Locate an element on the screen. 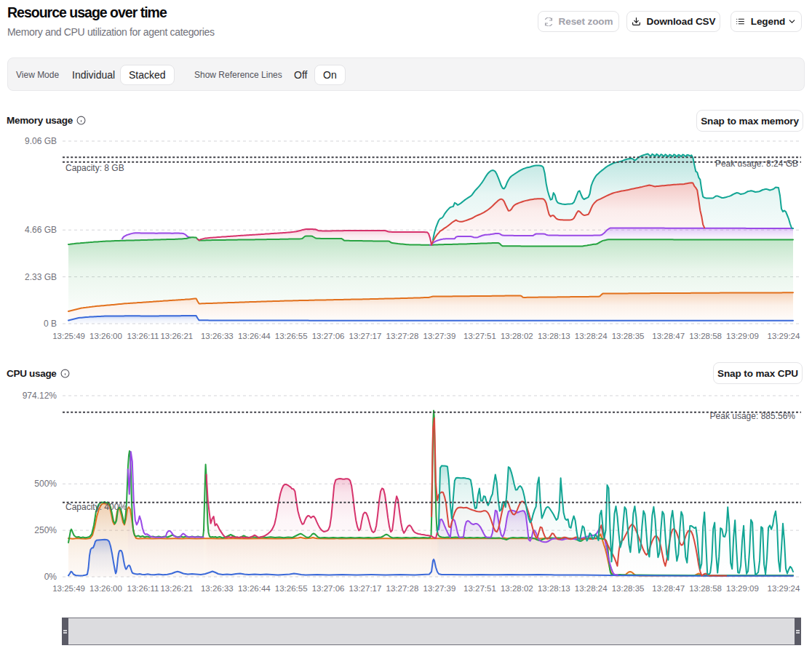 The width and height of the screenshot is (812, 659). svg-text: Capacity: 400% is located at coordinates (96, 507).